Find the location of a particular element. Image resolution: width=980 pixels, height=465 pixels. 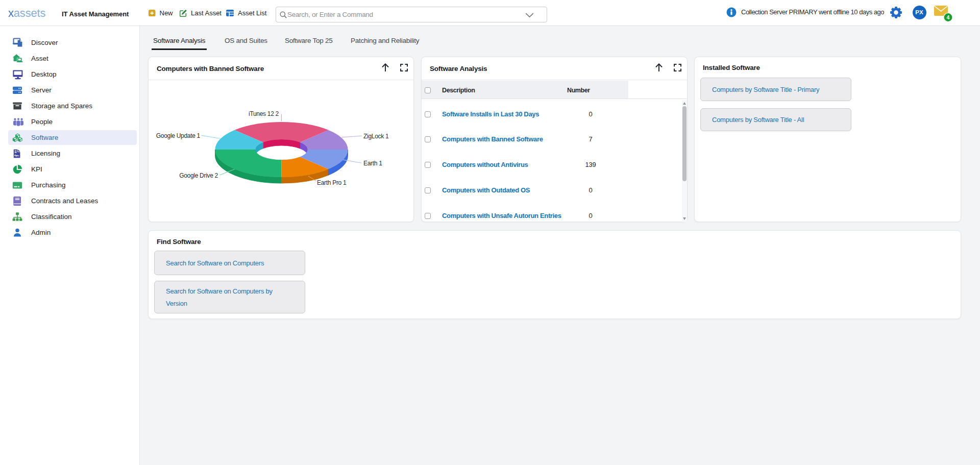

svg-text: 4 is located at coordinates (948, 17).